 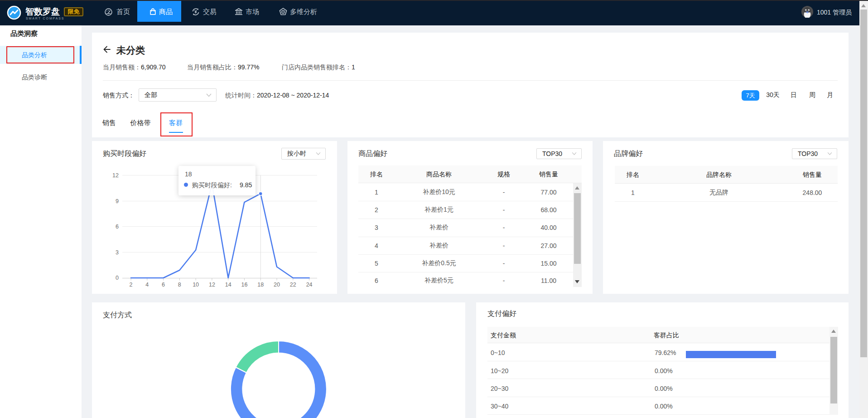 What do you see at coordinates (260, 285) in the screenshot?
I see `svg-text: 18` at bounding box center [260, 285].